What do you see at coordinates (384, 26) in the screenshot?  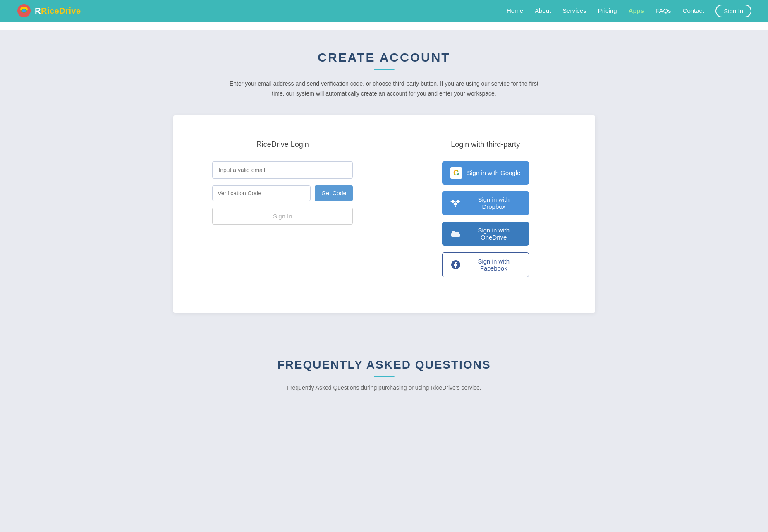 I see `sub-nav-bar` at bounding box center [384, 26].